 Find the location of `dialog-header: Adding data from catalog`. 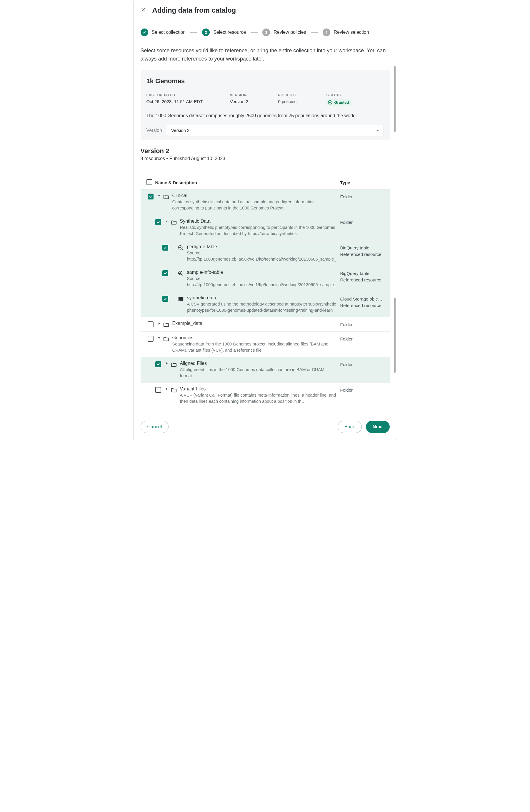

dialog-header: Adding data from catalog is located at coordinates (265, 10).